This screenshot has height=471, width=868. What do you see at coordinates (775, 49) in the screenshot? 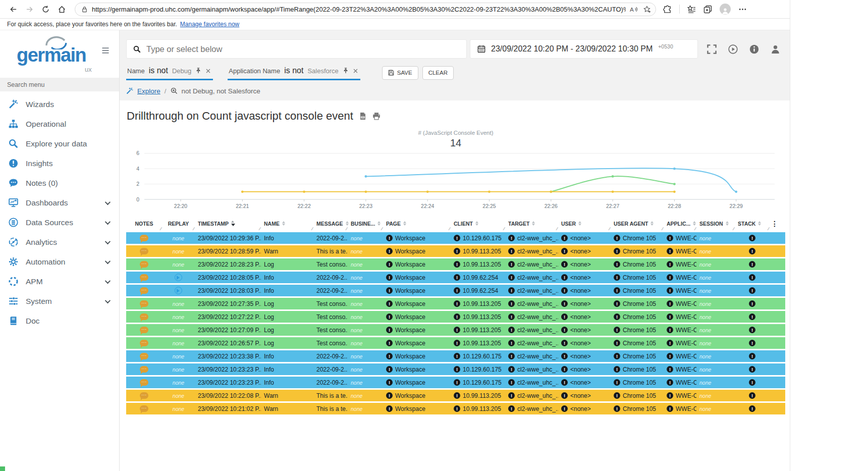
I see `user-account-icon` at bounding box center [775, 49].